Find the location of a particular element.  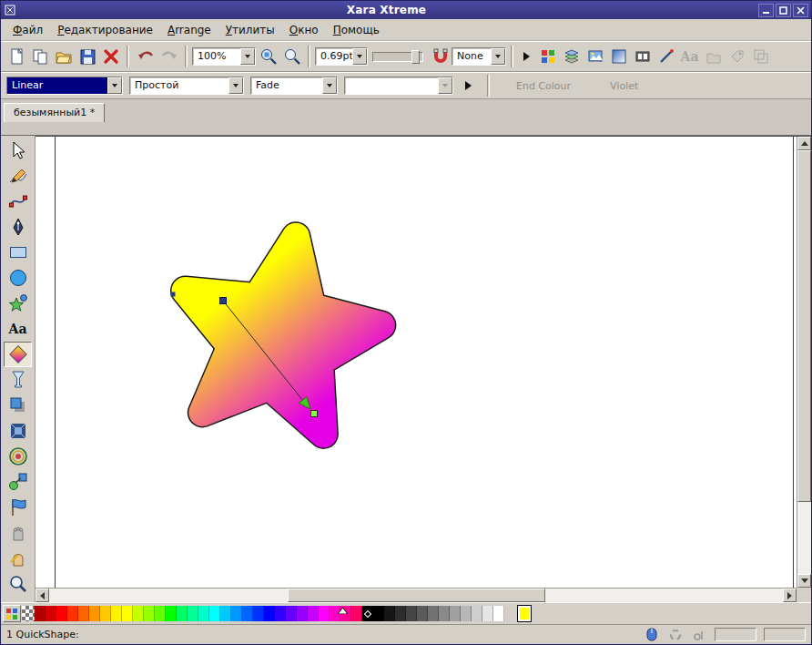

fill-start-handle is located at coordinates (224, 301).